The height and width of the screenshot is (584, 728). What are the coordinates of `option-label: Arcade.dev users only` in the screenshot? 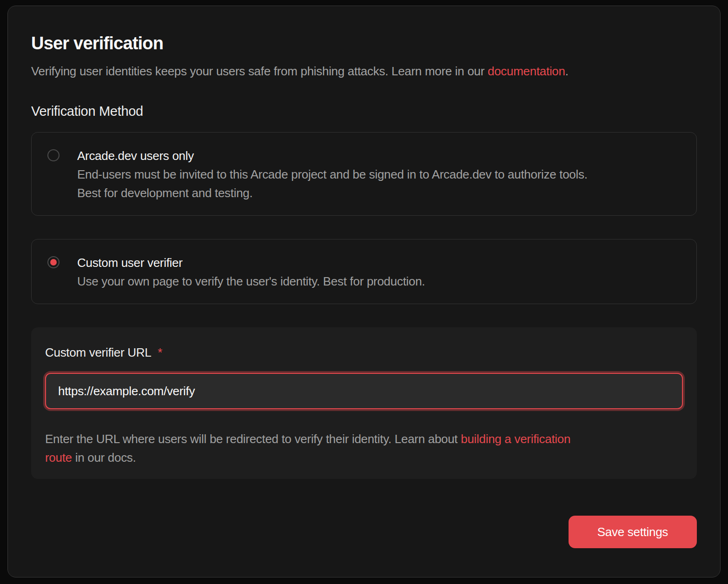 It's located at (332, 156).